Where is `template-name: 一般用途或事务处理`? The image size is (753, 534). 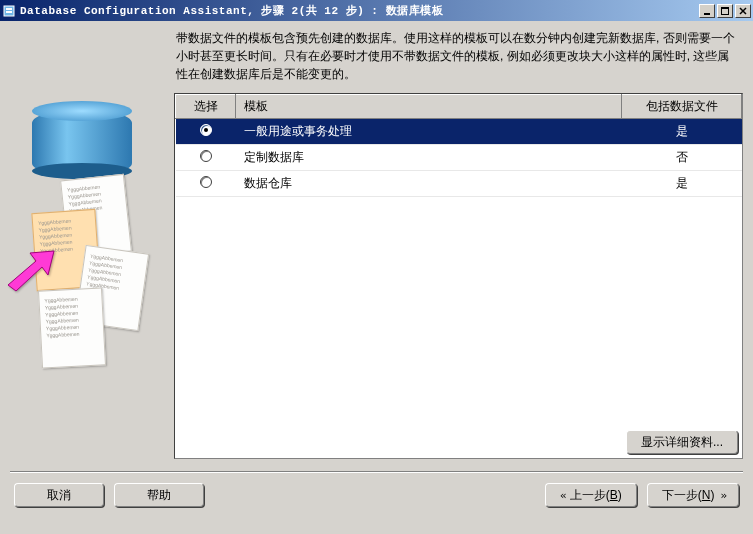
template-name: 一般用途或事务处理 is located at coordinates (429, 132).